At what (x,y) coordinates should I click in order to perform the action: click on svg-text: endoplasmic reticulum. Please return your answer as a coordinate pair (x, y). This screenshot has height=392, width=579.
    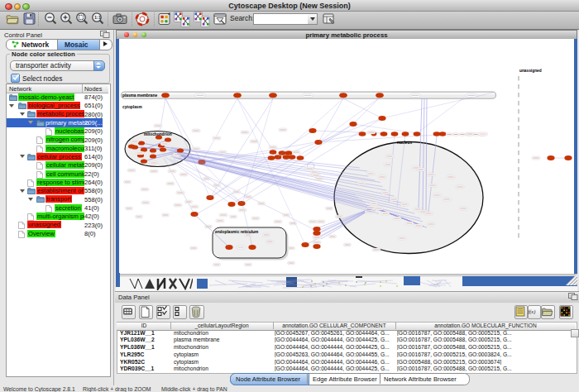
    Looking at the image, I should click on (237, 232).